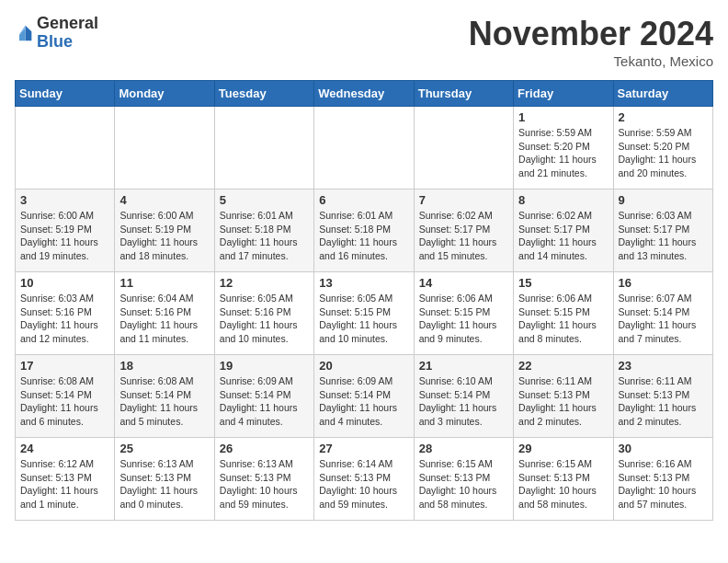  Describe the element at coordinates (663, 94) in the screenshot. I see `weekday-saturday: Saturday` at that location.